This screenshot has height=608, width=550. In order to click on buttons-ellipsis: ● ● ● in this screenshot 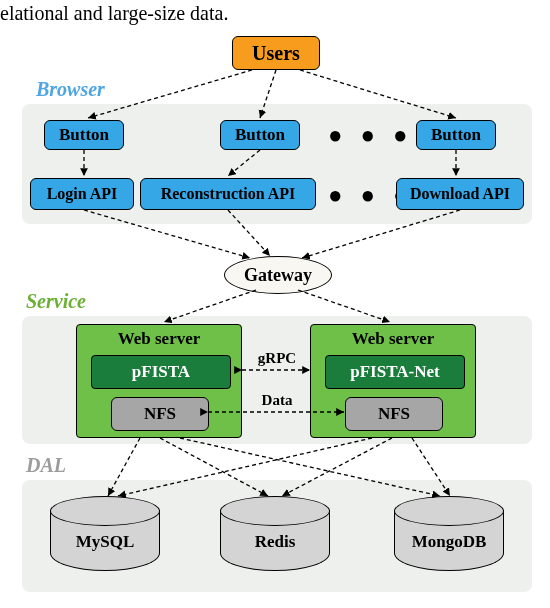, I will do `click(371, 136)`.